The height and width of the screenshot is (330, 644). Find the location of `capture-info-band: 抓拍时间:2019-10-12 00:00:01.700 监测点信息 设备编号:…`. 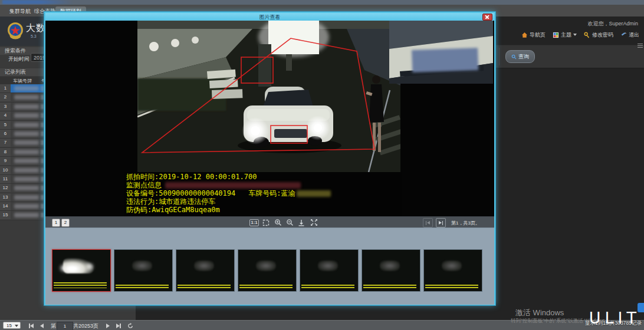

capture-info-band: 抓拍时间:2019-10-12 00:00:01.700 监测点信息 设备编号:… is located at coordinates (263, 194).